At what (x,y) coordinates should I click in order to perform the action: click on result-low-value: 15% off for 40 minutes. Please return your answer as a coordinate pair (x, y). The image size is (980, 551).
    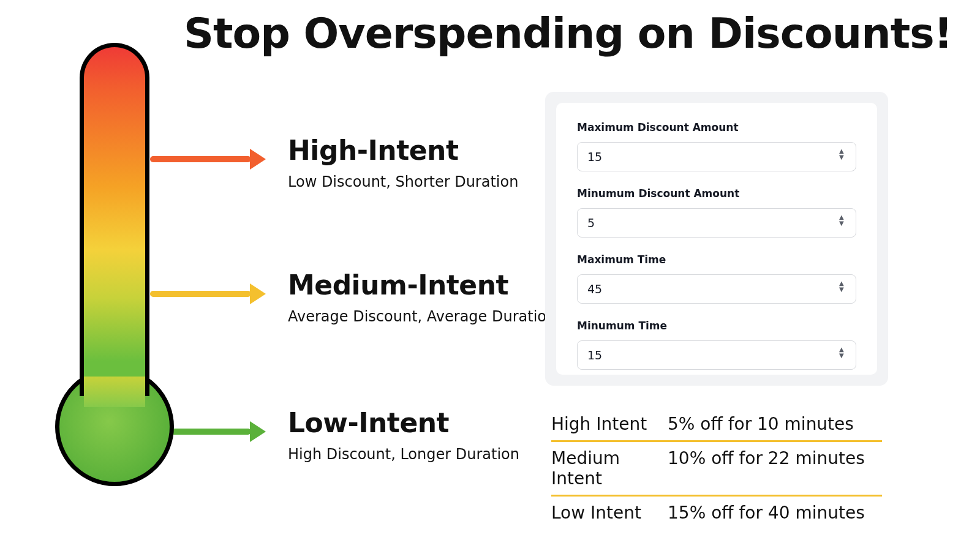
    Looking at the image, I should click on (775, 513).